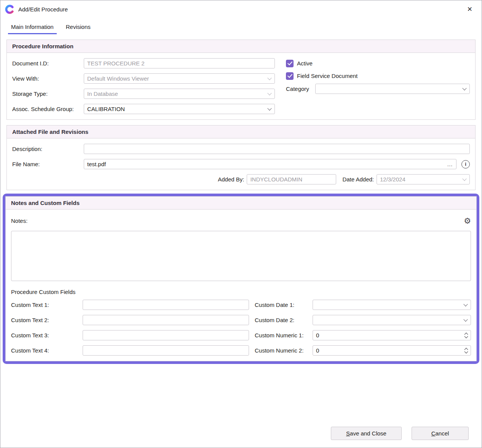  I want to click on view-with-value: Default Windows Viewer, so click(177, 78).